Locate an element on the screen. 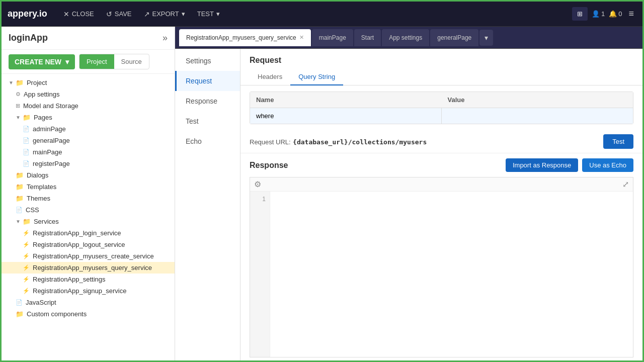  nav-settings: Settings is located at coordinates (207, 61).